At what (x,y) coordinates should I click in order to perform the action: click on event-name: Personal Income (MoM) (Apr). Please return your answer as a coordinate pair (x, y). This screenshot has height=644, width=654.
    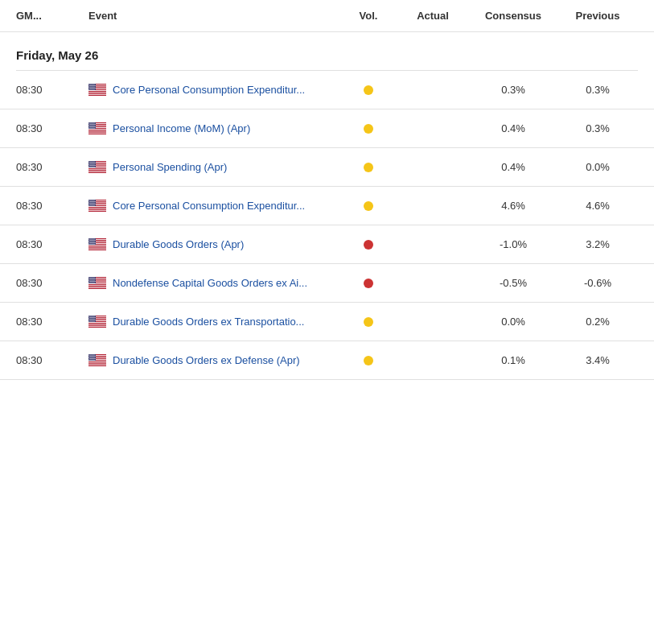
    Looking at the image, I should click on (182, 129).